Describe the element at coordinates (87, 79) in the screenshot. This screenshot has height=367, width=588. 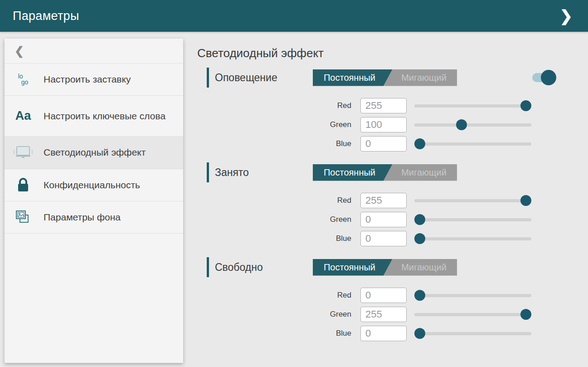
I see `sidebar-item-label: Настроить заставку` at that location.